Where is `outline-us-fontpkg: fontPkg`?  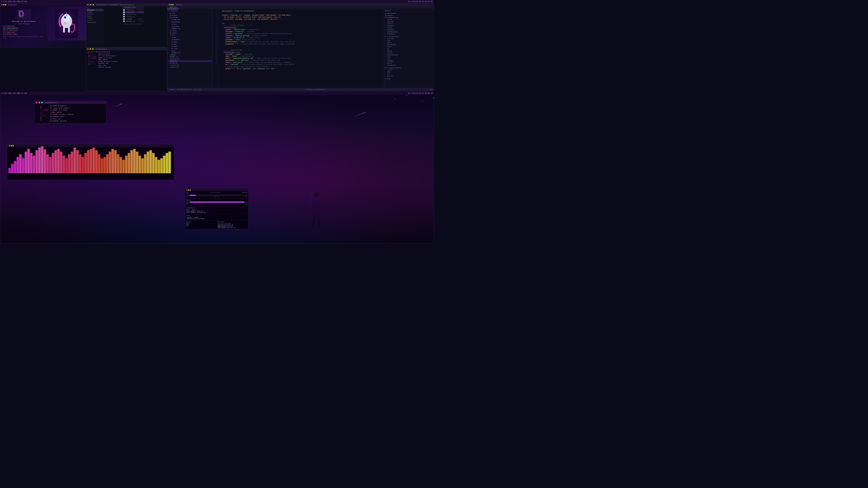 outline-us-fontpkg: fontPkg is located at coordinates (409, 61).